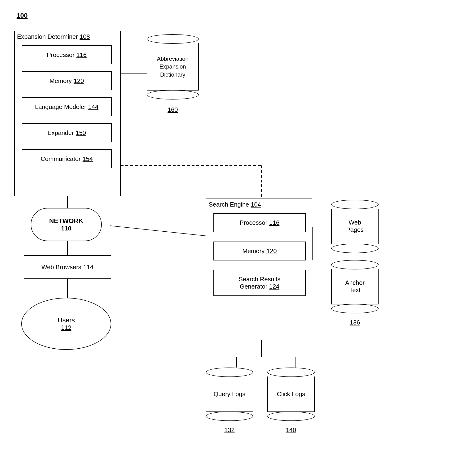 This screenshot has width=459, height=476. I want to click on memory-box-ed: Memory 120, so click(67, 81).